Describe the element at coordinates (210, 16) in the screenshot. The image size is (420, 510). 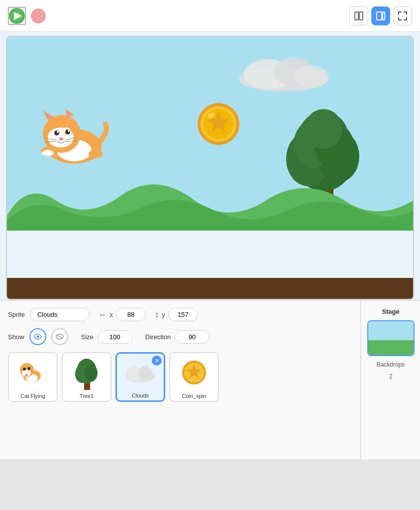
I see `top-bar` at that location.